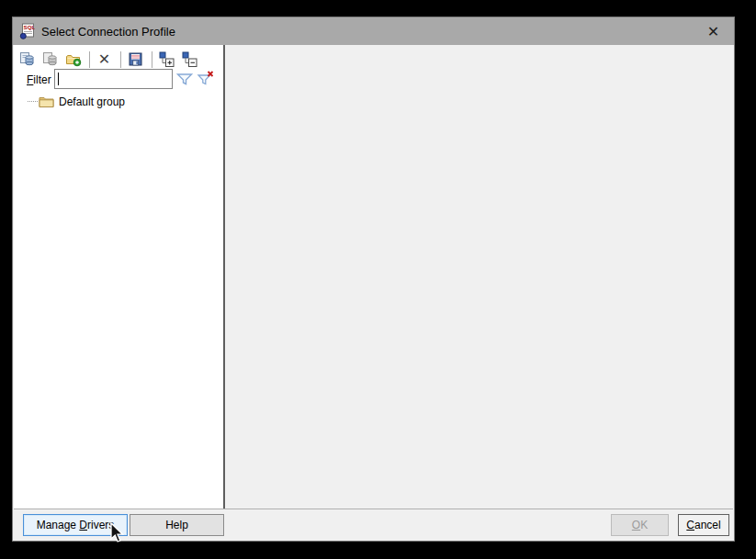 This screenshot has height=559, width=756. What do you see at coordinates (713, 31) in the screenshot?
I see `close-icon: ✕` at bounding box center [713, 31].